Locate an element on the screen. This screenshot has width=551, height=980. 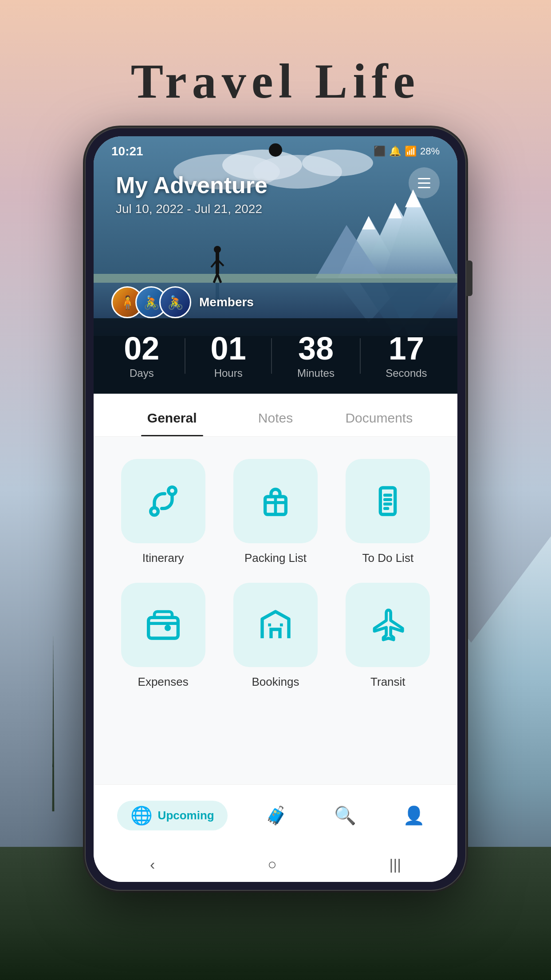
countdown-minutes: 38 Minutes is located at coordinates (316, 356).